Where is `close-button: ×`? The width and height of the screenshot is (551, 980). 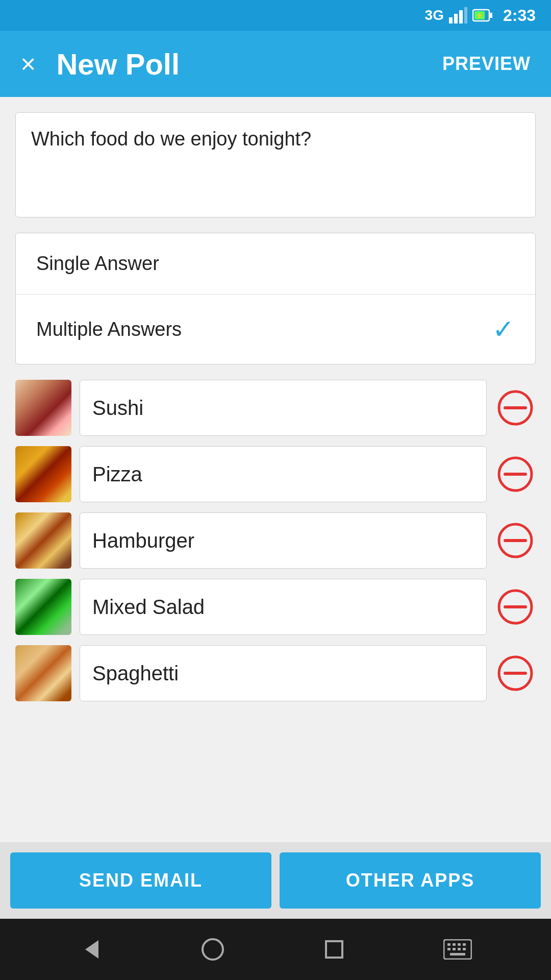 close-button: × is located at coordinates (28, 64).